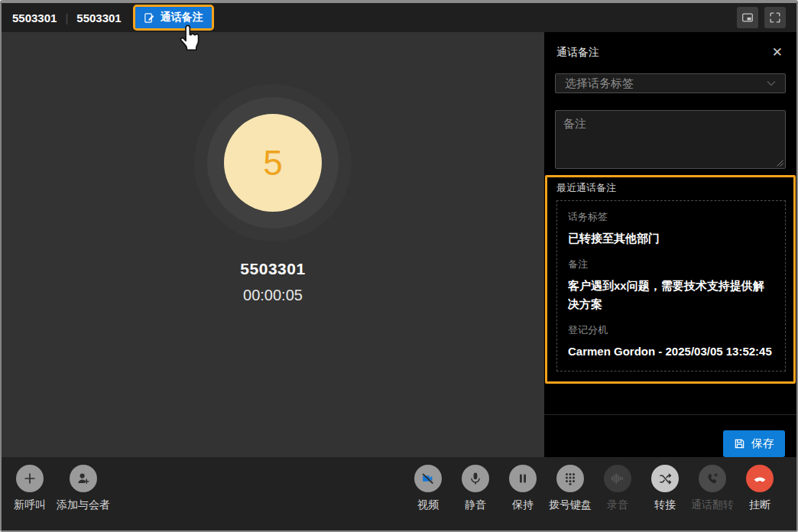 This screenshot has width=798, height=532. Describe the element at coordinates (712, 498) in the screenshot. I see `call-flip-button: 通话翻转` at that location.